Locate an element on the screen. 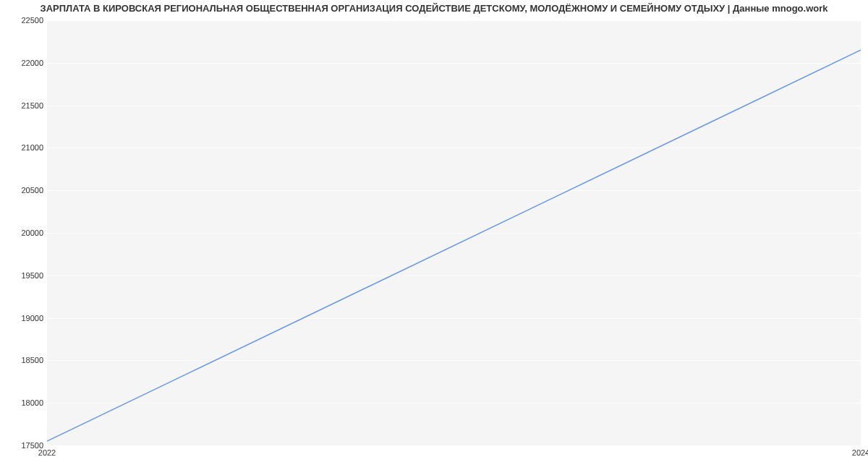 This screenshot has height=470, width=868. y-tick-label: 20500 is located at coordinates (23, 190).